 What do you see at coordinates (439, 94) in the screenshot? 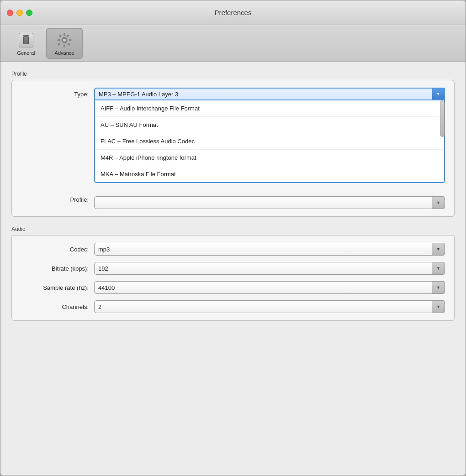
I see `type-dropdown-arrow-icon` at bounding box center [439, 94].